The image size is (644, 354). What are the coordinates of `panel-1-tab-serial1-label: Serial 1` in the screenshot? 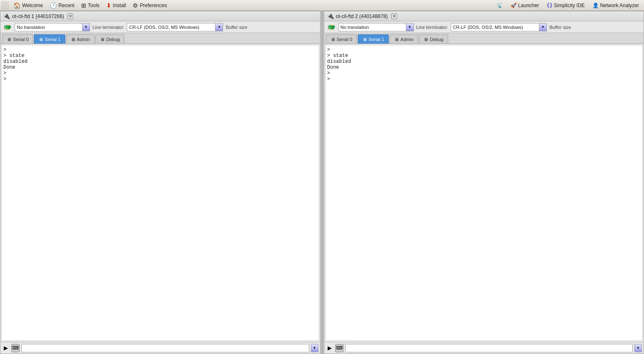 It's located at (53, 39).